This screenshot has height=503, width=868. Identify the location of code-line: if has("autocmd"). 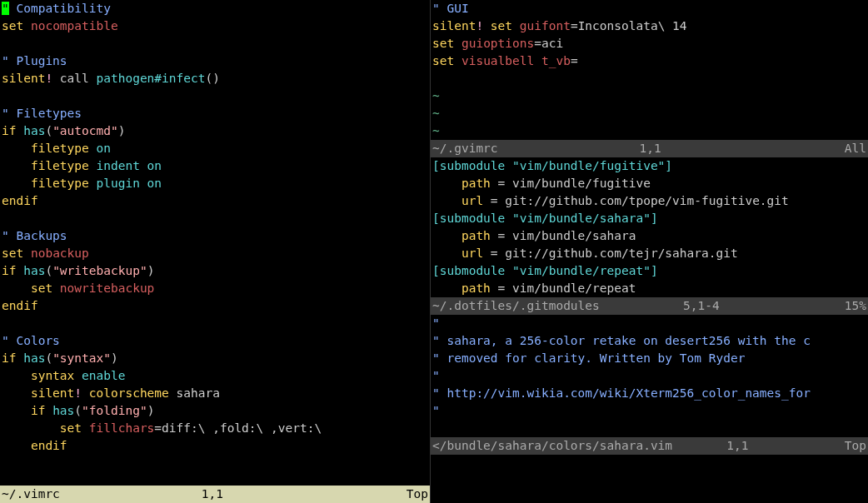
(215, 132).